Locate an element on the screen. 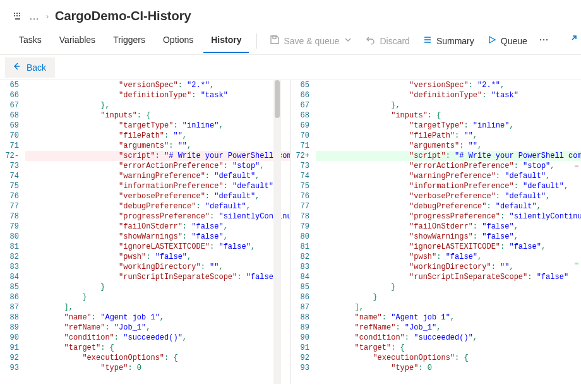  summary-label: Summary is located at coordinates (455, 41).